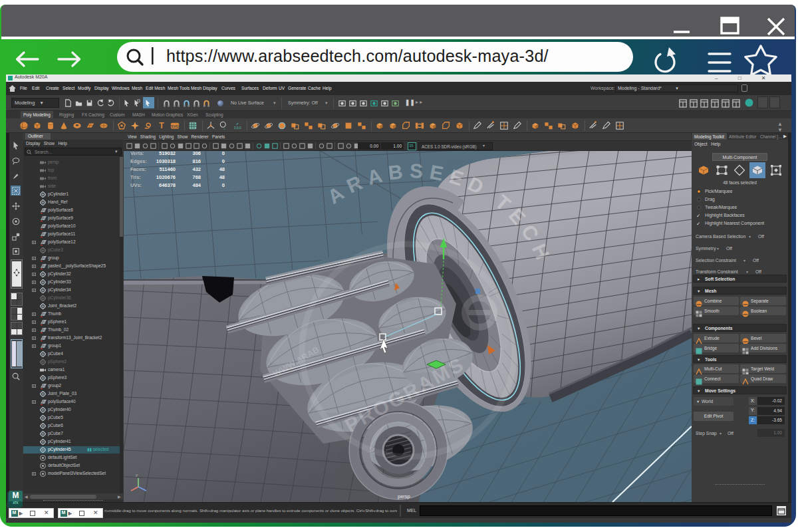  Describe the element at coordinates (136, 185) in the screenshot. I see `svg-text: UVs:` at that location.